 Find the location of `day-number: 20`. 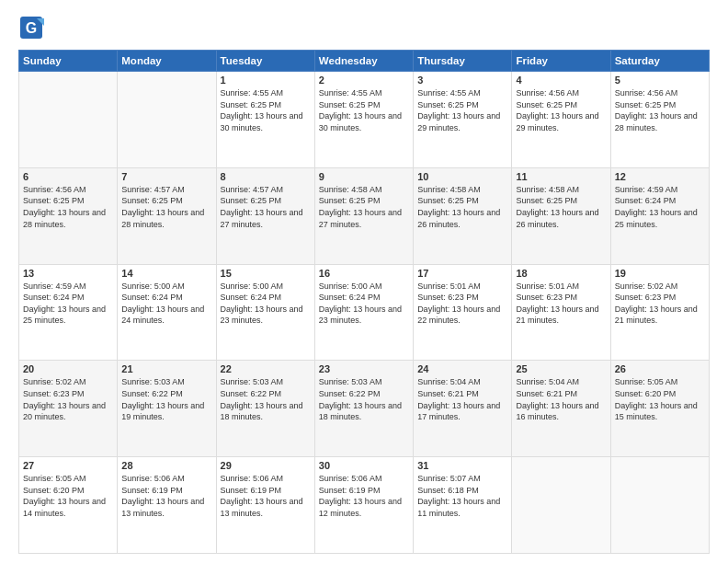

day-number: 20 is located at coordinates (68, 369).